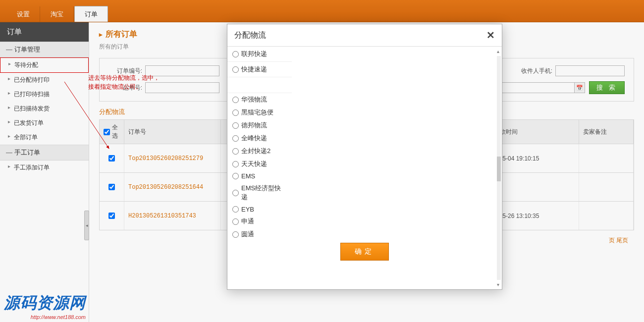 The width and height of the screenshot is (644, 322). Describe the element at coordinates (260, 85) in the screenshot. I see `courier-option-blank` at that location.